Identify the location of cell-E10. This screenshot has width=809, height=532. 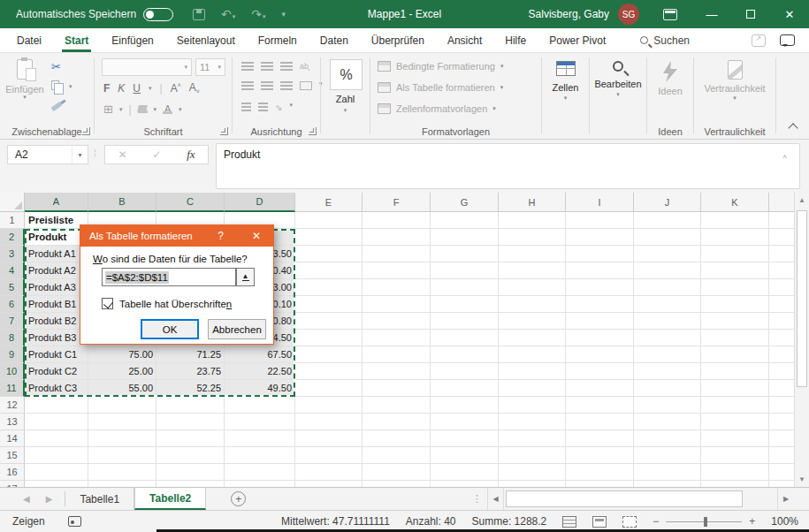
(329, 371).